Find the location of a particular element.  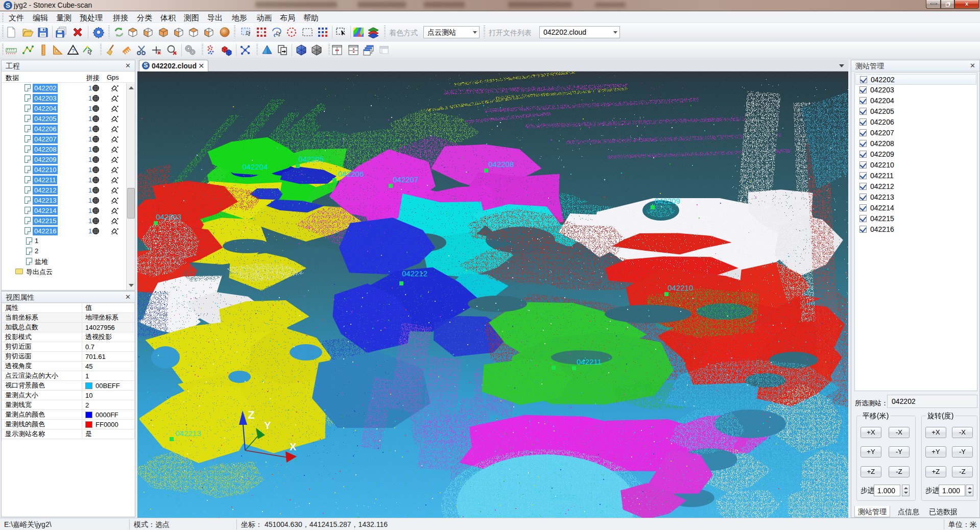

svg-text: X is located at coordinates (293, 447).